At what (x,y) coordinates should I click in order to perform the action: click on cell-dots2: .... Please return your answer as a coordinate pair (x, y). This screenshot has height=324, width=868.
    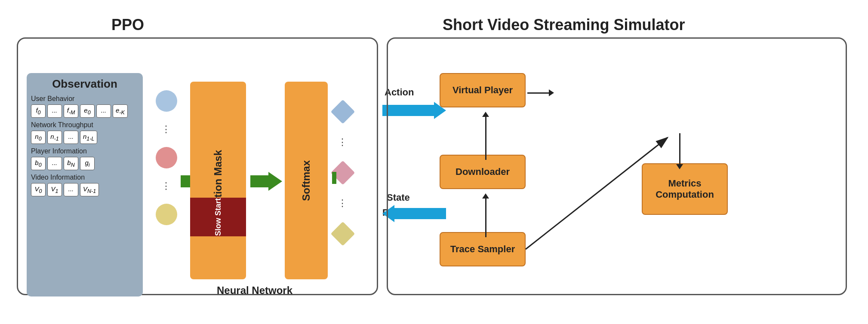
    Looking at the image, I should click on (104, 111).